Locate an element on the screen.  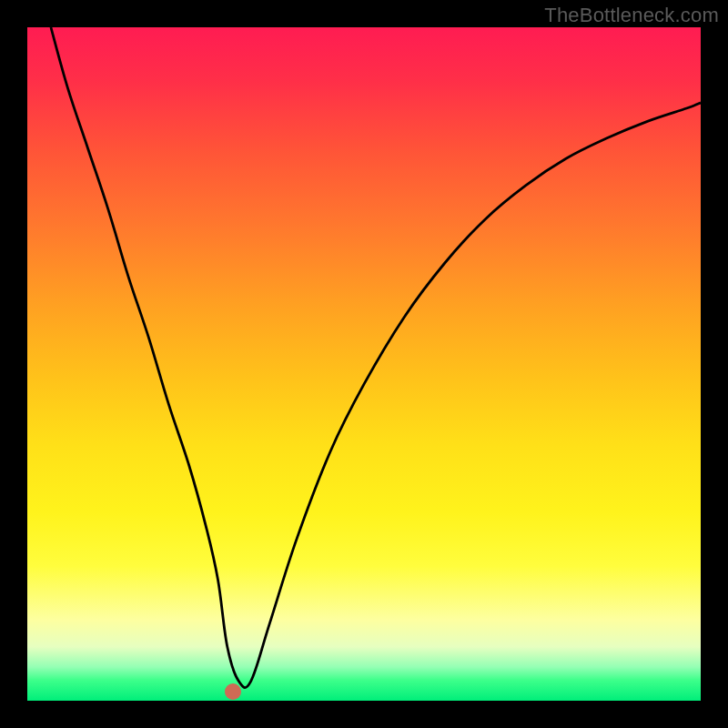
watermark-text: TheBottleneck.com is located at coordinates (632, 15).